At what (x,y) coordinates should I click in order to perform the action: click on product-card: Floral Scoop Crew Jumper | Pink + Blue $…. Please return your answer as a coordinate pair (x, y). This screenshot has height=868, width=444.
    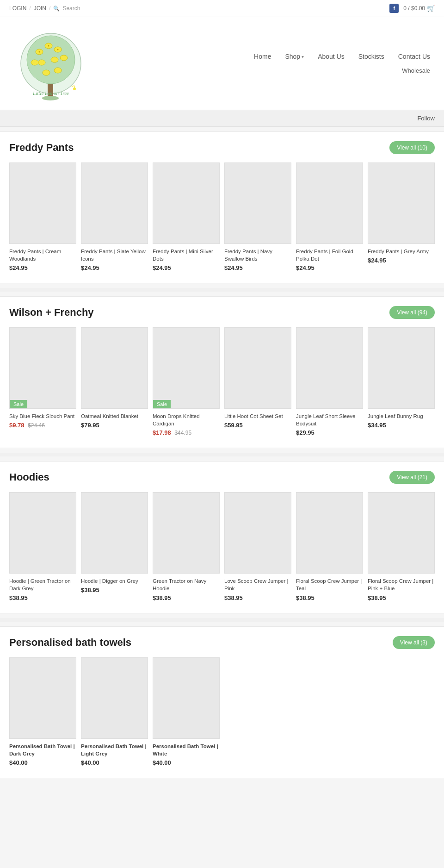
    Looking at the image, I should click on (401, 546).